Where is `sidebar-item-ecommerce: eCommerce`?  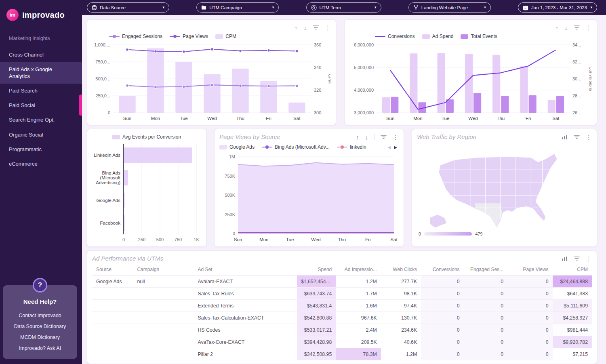 sidebar-item-ecommerce: eCommerce is located at coordinates (41, 164).